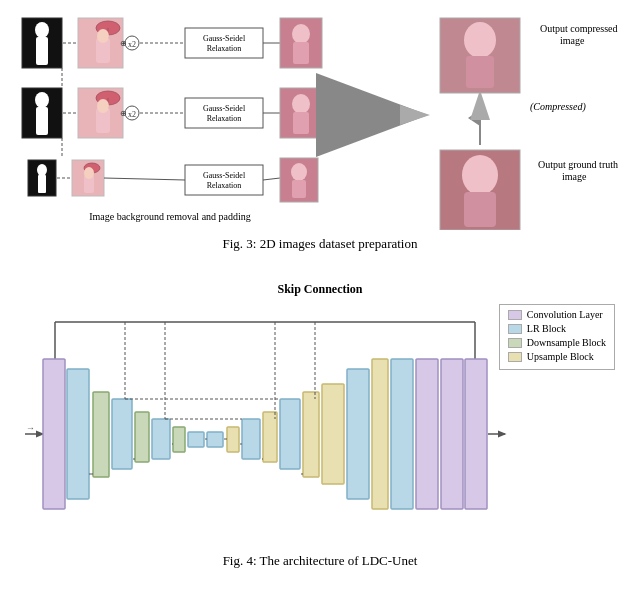 This screenshot has height=611, width=640. Describe the element at coordinates (566, 342) in the screenshot. I see `legend-label-down: Downsample Block` at that location.